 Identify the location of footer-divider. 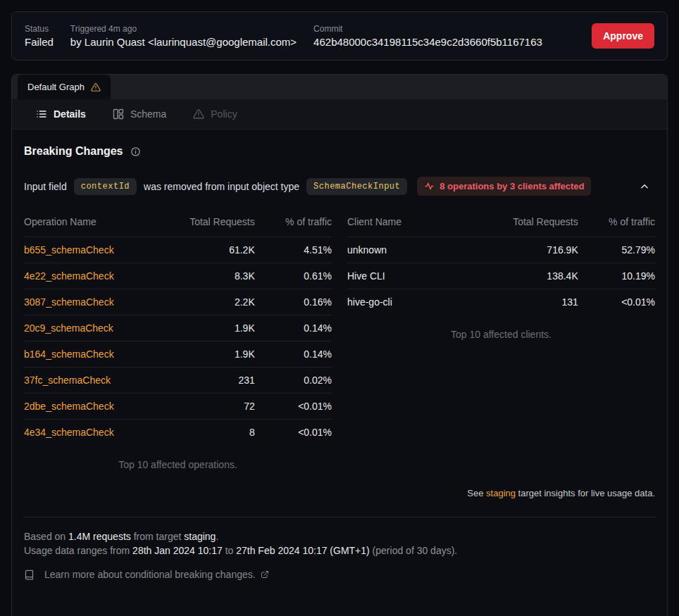
(340, 517).